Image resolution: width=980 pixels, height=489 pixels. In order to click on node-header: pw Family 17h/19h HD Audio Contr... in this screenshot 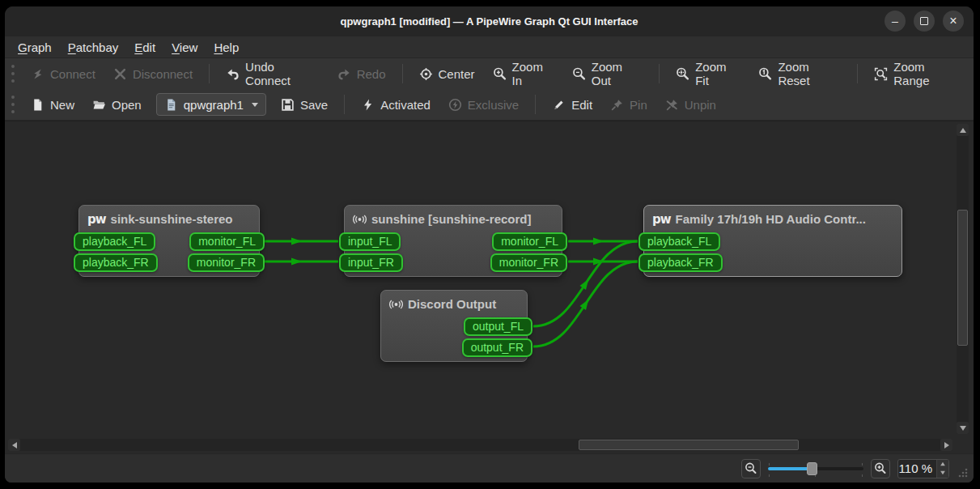, I will do `click(773, 219)`.